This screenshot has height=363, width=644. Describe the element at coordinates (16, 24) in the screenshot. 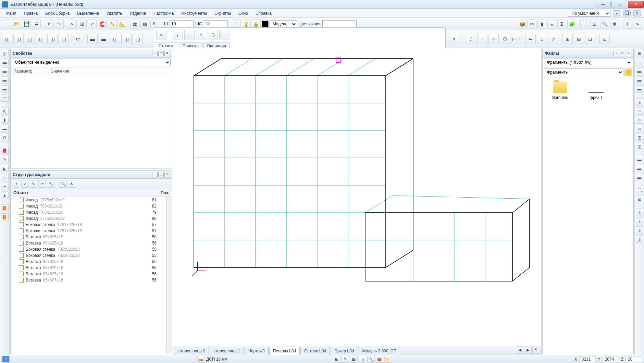

I see `open-button: 📂` at that location.